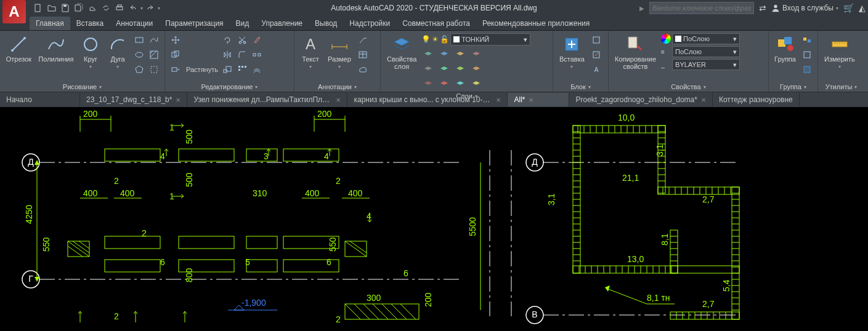 This screenshot has width=868, height=331. Describe the element at coordinates (50, 23) in the screenshot. I see `tab-main: Главная` at that location.